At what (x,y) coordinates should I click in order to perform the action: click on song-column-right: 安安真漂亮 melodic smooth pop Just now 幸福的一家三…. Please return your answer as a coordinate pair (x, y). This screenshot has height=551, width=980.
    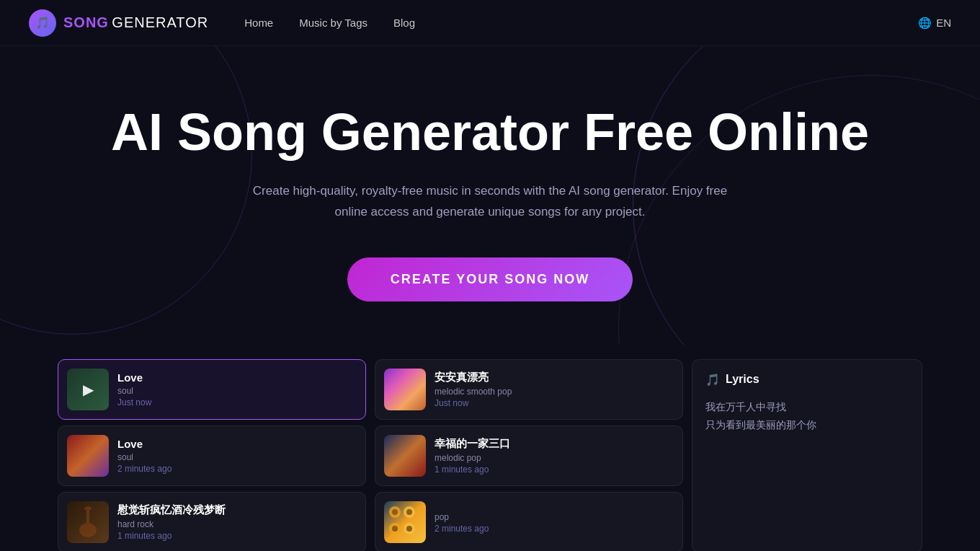
    Looking at the image, I should click on (529, 455).